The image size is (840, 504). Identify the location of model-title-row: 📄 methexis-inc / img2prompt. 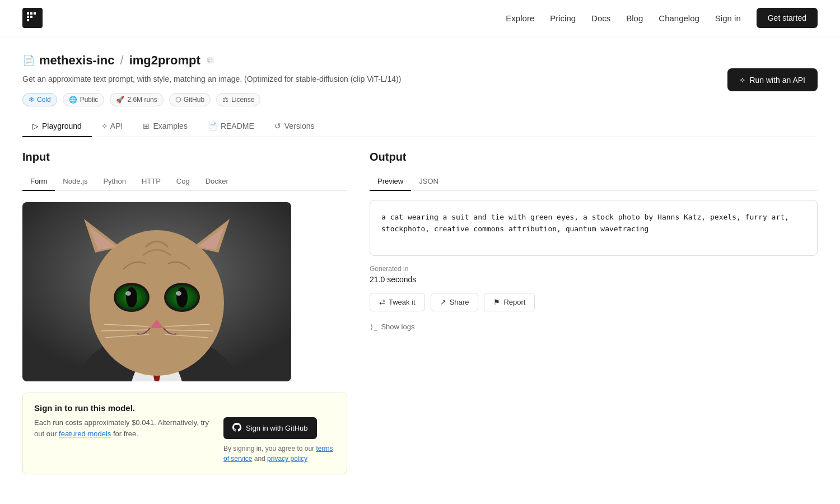
(212, 60).